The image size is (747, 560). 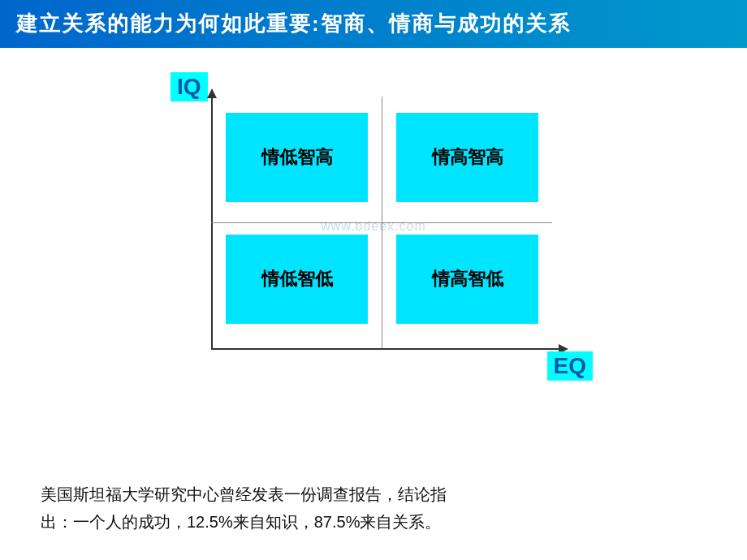 What do you see at coordinates (374, 522) in the screenshot?
I see `body-text-line2: 出：一个人的成功，12.5%来自知识，87.5%来自关系。` at bounding box center [374, 522].